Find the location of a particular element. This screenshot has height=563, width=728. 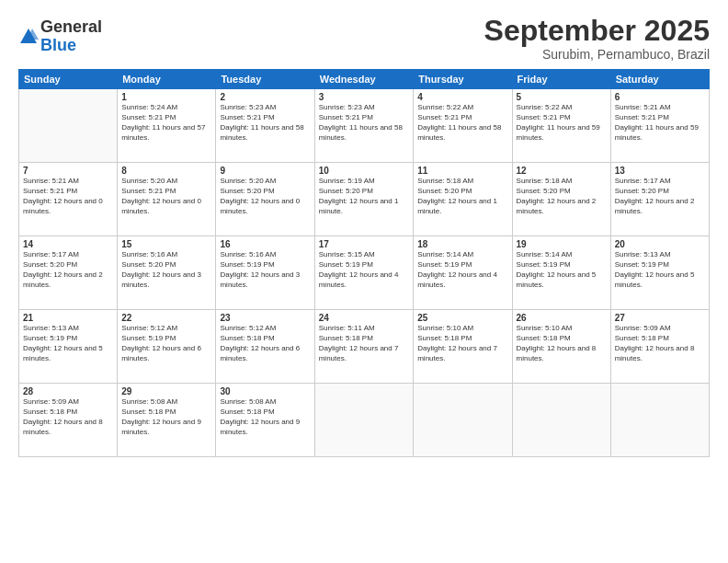

calendar-header-row: Sunday Monday Tuesday Wednesday Thursday… is located at coordinates (364, 79).